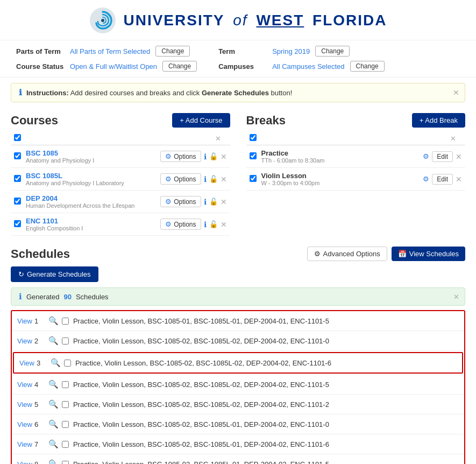 The image size is (476, 464). Describe the element at coordinates (459, 179) in the screenshot. I see `break-2-remove-icon: ✕` at that location.